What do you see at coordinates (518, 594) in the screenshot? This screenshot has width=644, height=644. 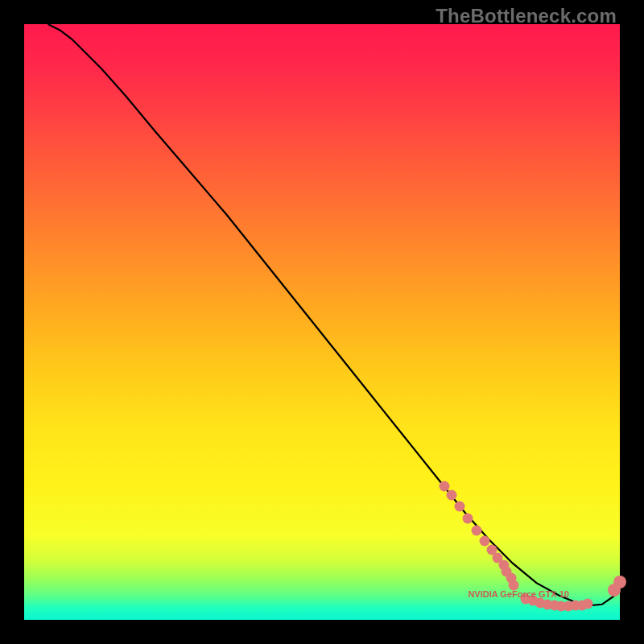 I see `series-label: NVIDIA GeForce GTX 10` at bounding box center [518, 594].